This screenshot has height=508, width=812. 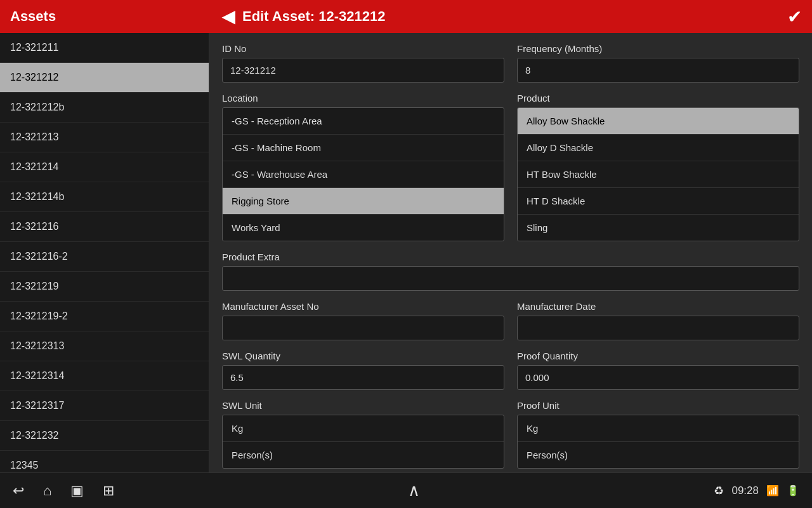 What do you see at coordinates (363, 121) in the screenshot?
I see `location-option: -GS - Reception Area` at bounding box center [363, 121].